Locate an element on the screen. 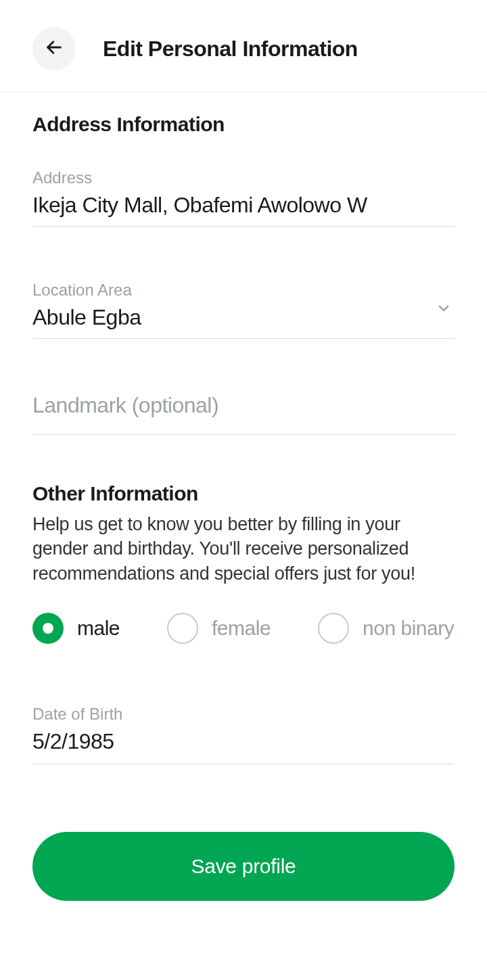 Image resolution: width=487 pixels, height=980 pixels. gender-option-female: female is located at coordinates (219, 628).